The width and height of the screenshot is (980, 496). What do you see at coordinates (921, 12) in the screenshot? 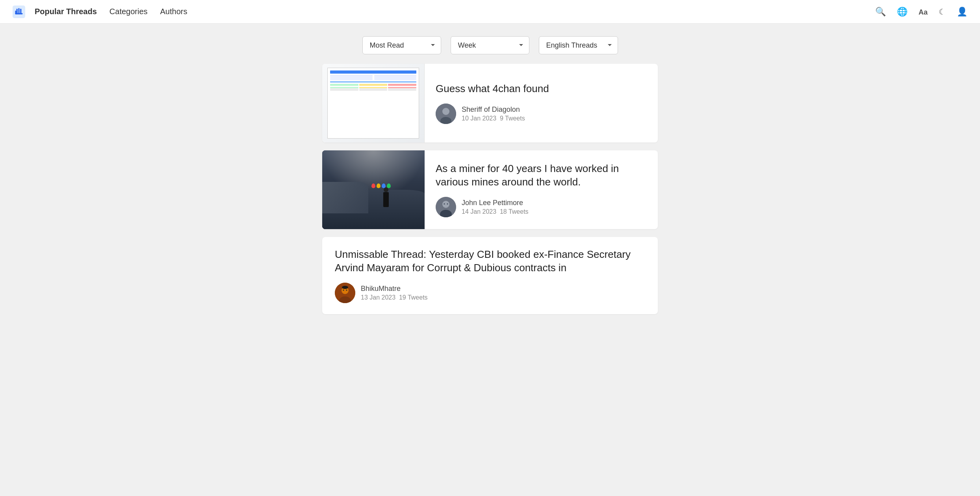
I see `navbar-icons` at bounding box center [921, 12].